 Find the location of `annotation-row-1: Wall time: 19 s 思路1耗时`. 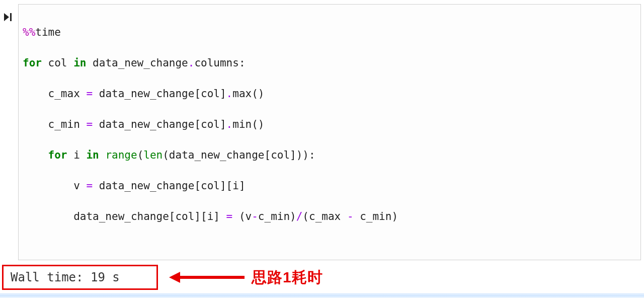

annotation-row-1: Wall time: 19 s 思路1耗时 is located at coordinates (323, 277).